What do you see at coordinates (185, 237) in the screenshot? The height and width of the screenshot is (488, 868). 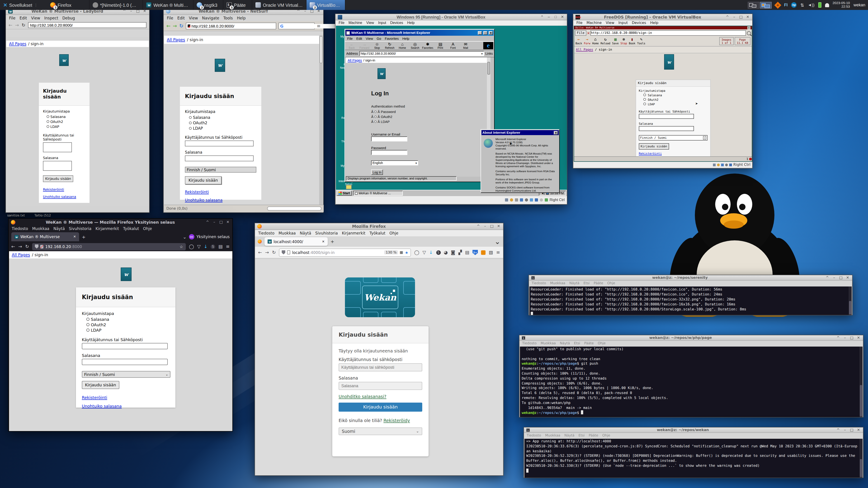 I see `tab-list-dropdown-icon: ⌄` at bounding box center [185, 237].